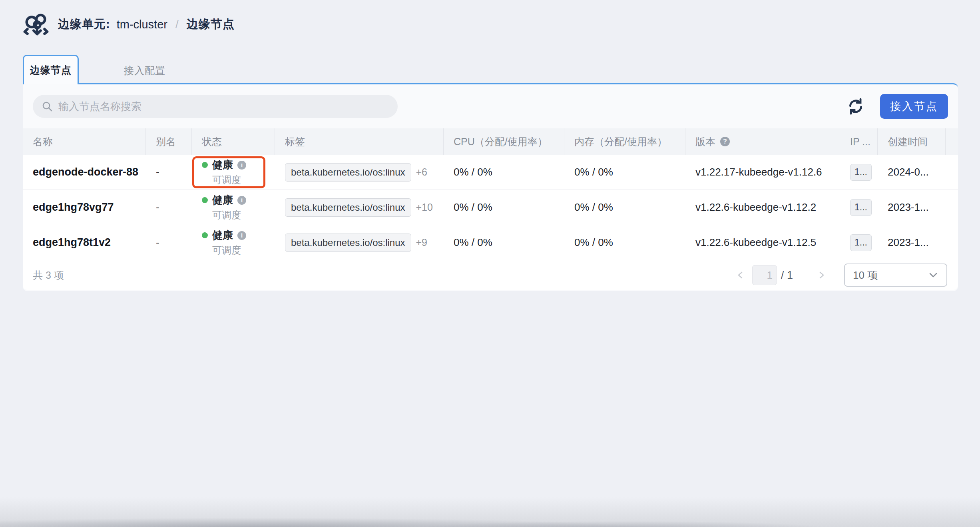 The image size is (980, 527). What do you see at coordinates (841, 275) in the screenshot?
I see `pagination: / 1 10 项` at bounding box center [841, 275].